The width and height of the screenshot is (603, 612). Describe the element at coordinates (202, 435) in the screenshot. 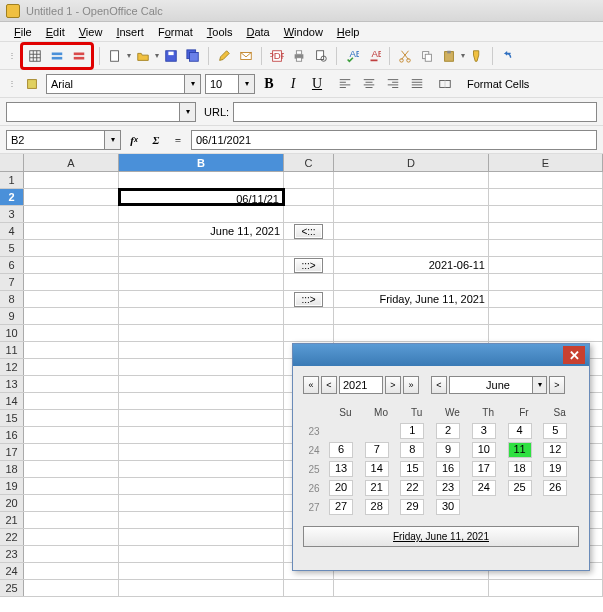

I see `cell-B16` at that location.